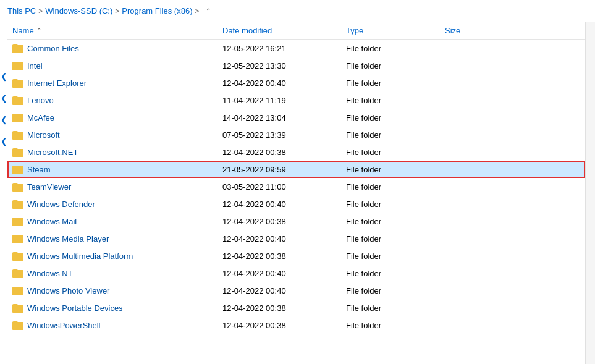  What do you see at coordinates (50, 273) in the screenshot?
I see `file-name-text: Windows NT` at bounding box center [50, 273].